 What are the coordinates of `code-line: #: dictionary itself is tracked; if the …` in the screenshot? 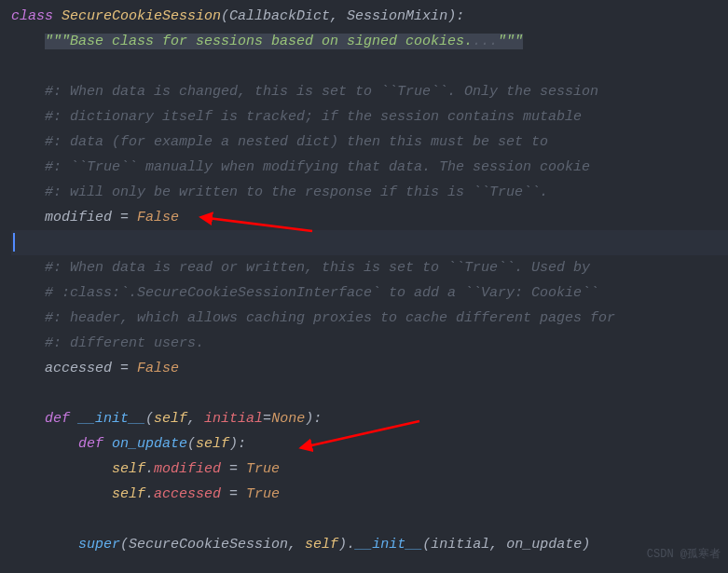 It's located at (369, 117).